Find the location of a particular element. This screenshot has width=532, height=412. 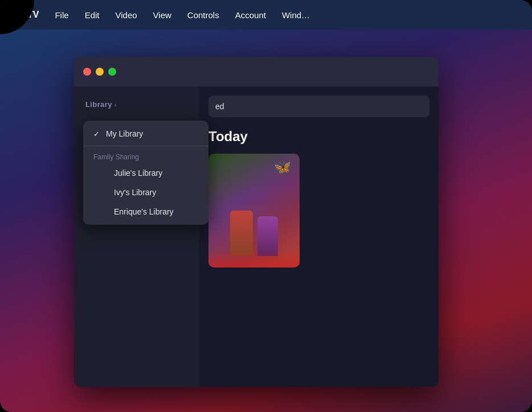

menu-edit: Edit is located at coordinates (92, 15).